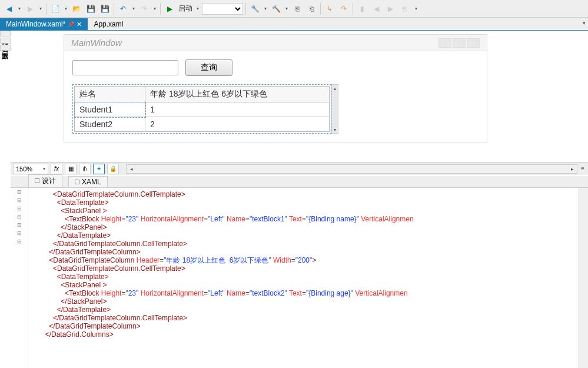  What do you see at coordinates (49, 181) in the screenshot?
I see `tab-design-label: 设计` at bounding box center [49, 181].